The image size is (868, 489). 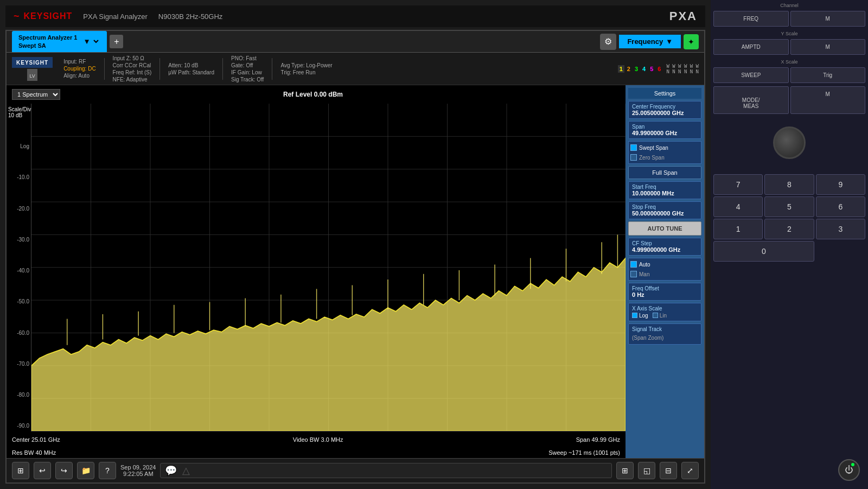 I want to click on power-led, so click(x=853, y=465).